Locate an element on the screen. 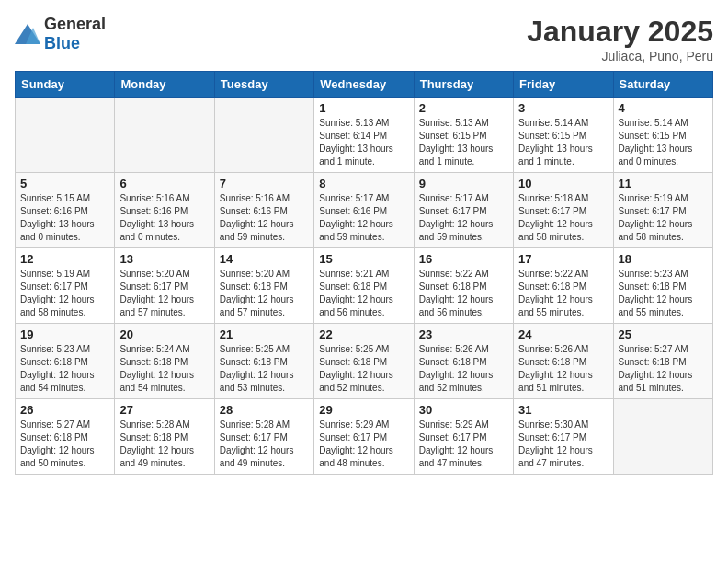  page-header: General Blue January 2025 Juliaca, Puno,… is located at coordinates (364, 39).